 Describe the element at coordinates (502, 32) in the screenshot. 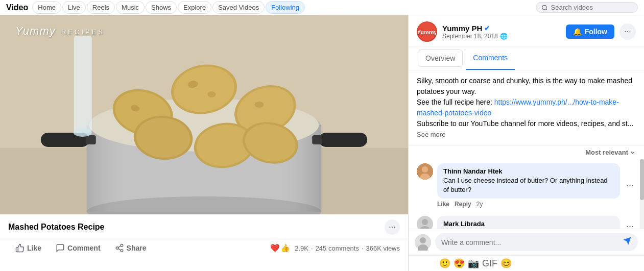

I see `channel-info: Yummy PH ✔ September 18, 2018 🌐` at that location.